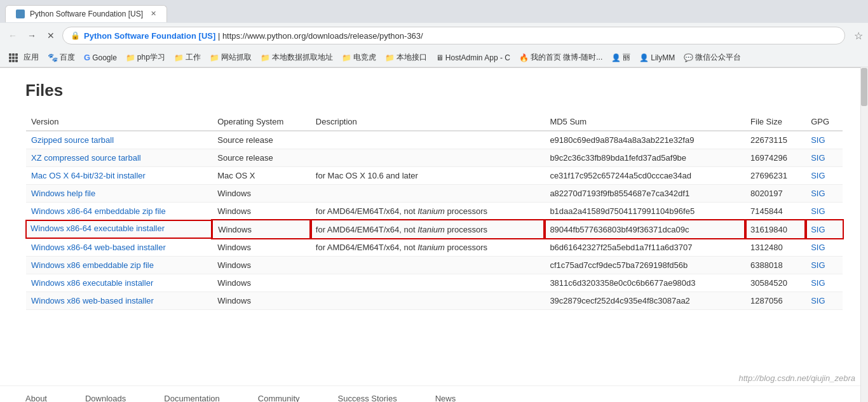  I want to click on bookmark-php: 📁 php学习, so click(146, 57).